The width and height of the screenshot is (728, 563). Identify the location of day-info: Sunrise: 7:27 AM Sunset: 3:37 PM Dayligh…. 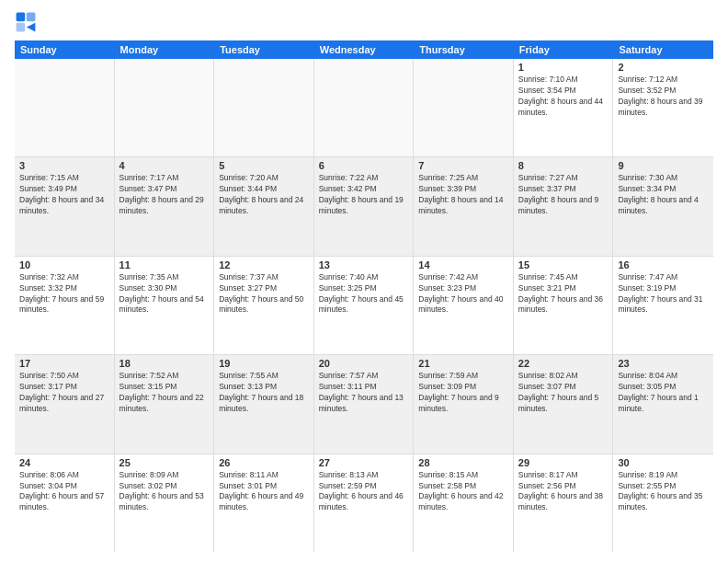
(563, 195).